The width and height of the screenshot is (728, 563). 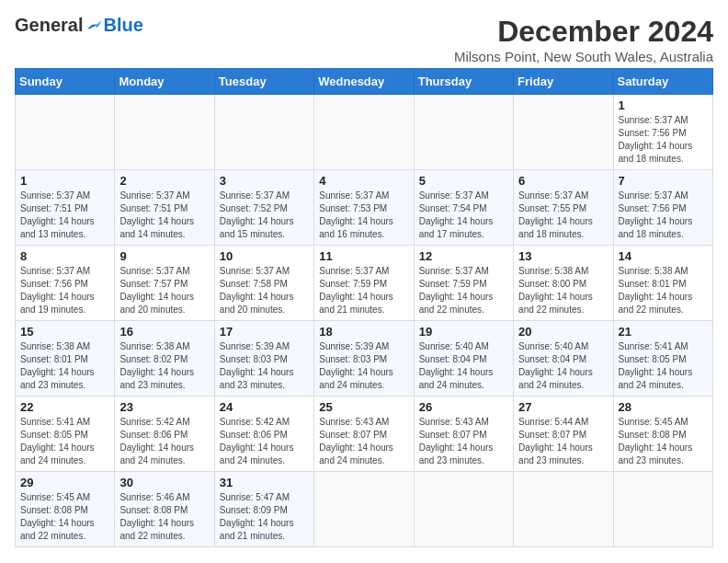 What do you see at coordinates (165, 82) in the screenshot?
I see `header-monday: Monday` at bounding box center [165, 82].